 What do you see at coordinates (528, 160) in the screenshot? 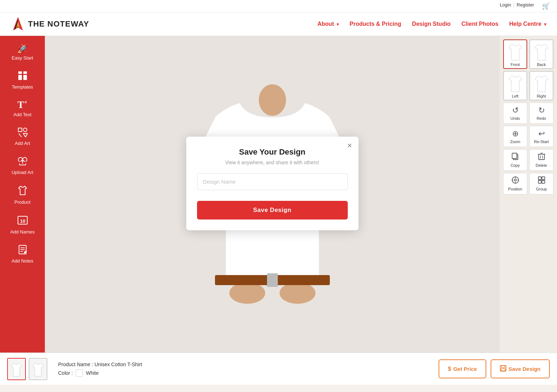
I see `action-row-copy-delete: Copy Delete` at bounding box center [528, 160].